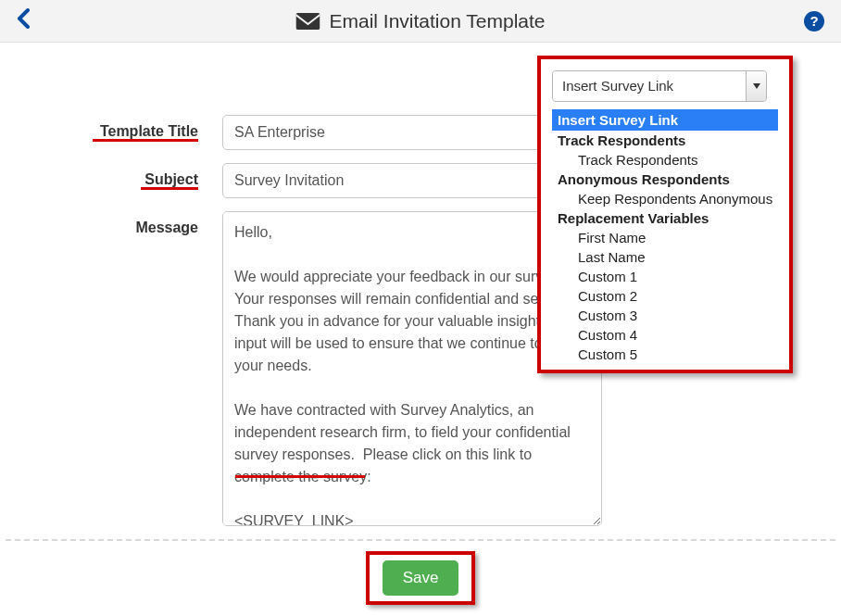 The image size is (841, 616). I want to click on subject-label: Subject, so click(139, 176).